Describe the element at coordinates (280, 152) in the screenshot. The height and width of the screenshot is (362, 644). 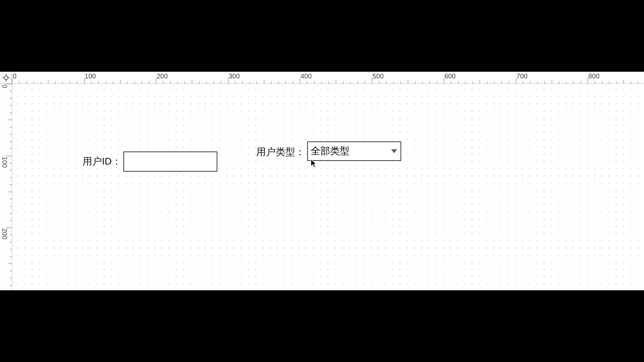
I see `user-type-label: 用户类型：` at that location.